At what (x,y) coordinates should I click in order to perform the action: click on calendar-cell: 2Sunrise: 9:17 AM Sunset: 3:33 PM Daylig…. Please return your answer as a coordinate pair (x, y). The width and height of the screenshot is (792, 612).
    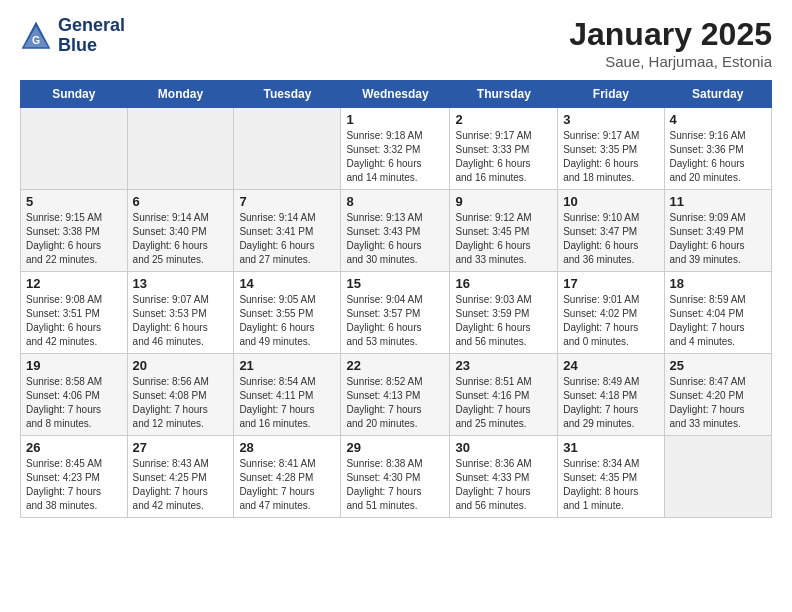
    Looking at the image, I should click on (504, 149).